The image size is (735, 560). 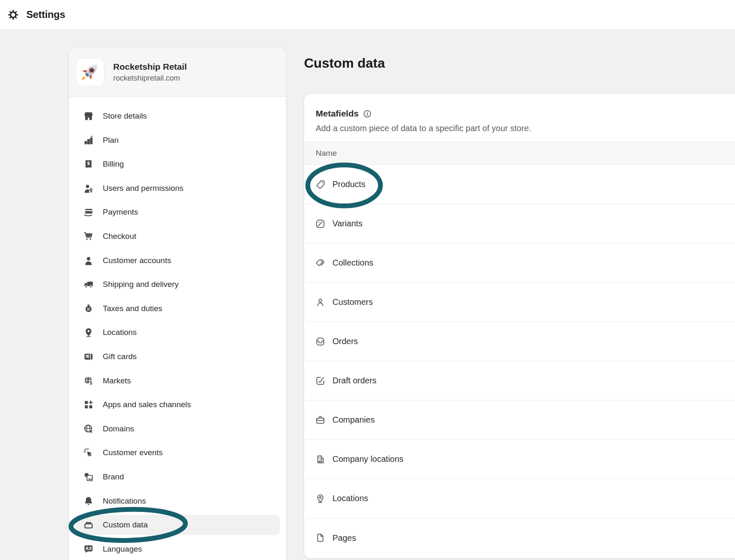 What do you see at coordinates (520, 459) in the screenshot?
I see `metafield-row-company-locations: Company locations` at bounding box center [520, 459].